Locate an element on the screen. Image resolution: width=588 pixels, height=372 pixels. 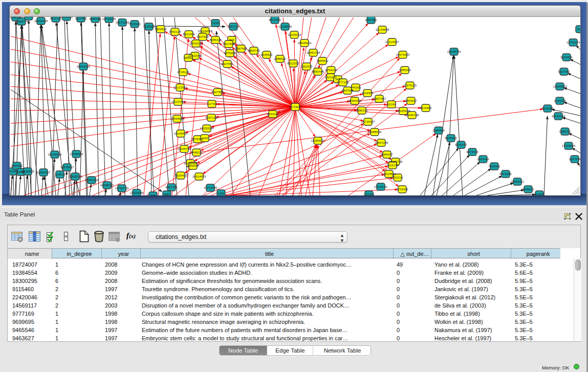
svg-text: 5322605 8 is located at coordinates (206, 31).